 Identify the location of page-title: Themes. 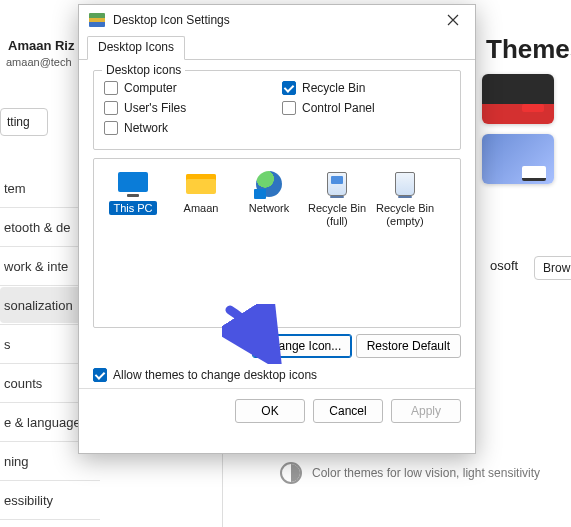
(528, 50).